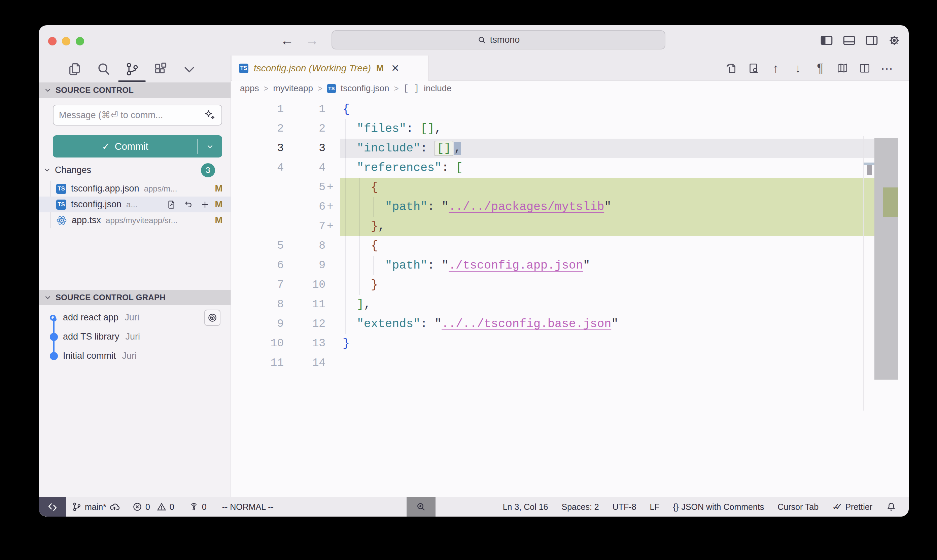 This screenshot has width=937, height=560. What do you see at coordinates (257, 148) in the screenshot?
I see `line-number-original: 3` at bounding box center [257, 148].